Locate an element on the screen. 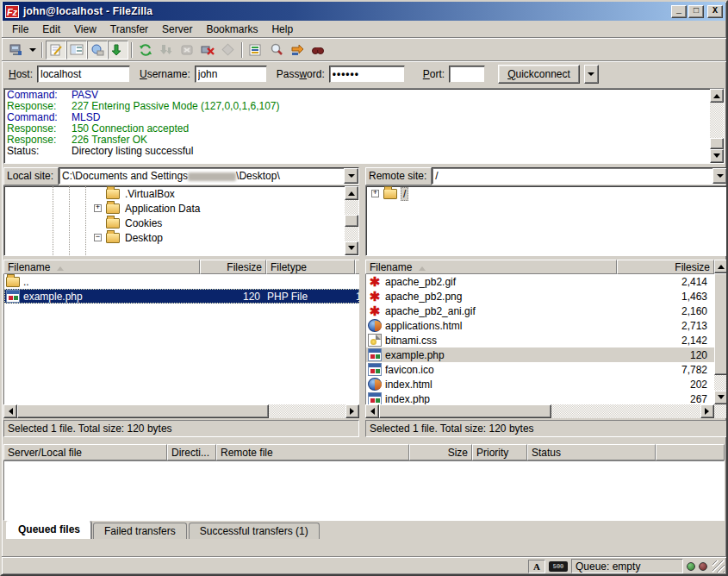 The height and width of the screenshot is (576, 728). log-line: Response:227 Entering Passive Mode (127,… is located at coordinates (357, 107).